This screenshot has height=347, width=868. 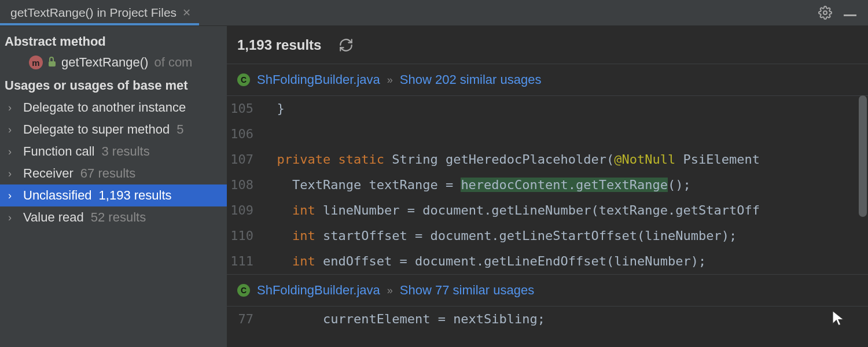 What do you see at coordinates (113, 42) in the screenshot?
I see `section-abstract-method: Abstract method` at bounding box center [113, 42].